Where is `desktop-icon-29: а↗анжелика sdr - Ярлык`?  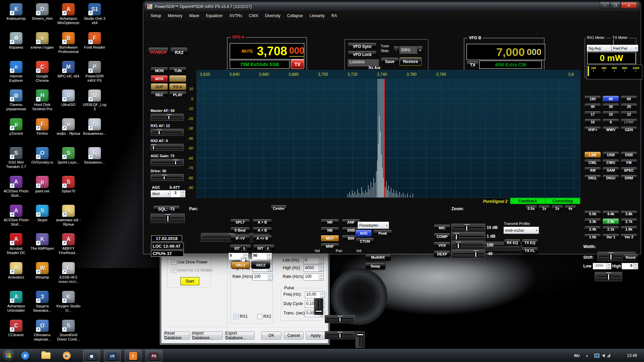 desktop-icon-29: а↗анжелика sdr - Ярлык is located at coordinates (68, 216).